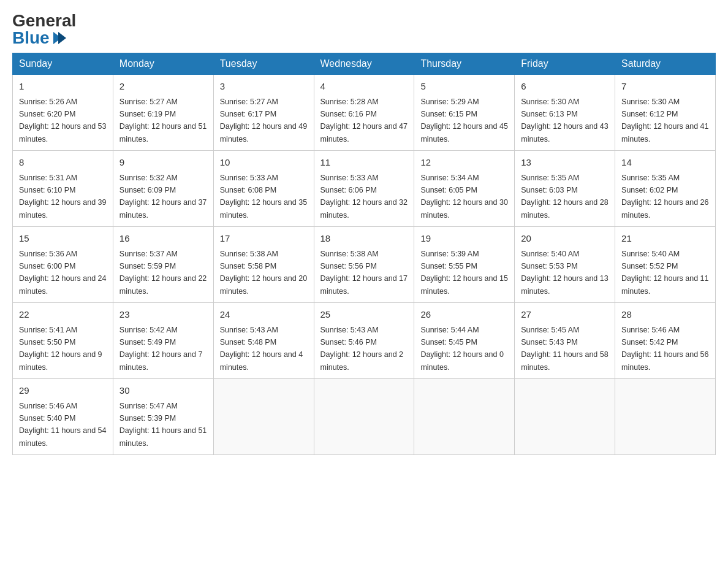 This screenshot has height=563, width=728. I want to click on day-info: Sunrise: 5:40 AMSunset: 5:53 PMDaylight:…, so click(564, 272).